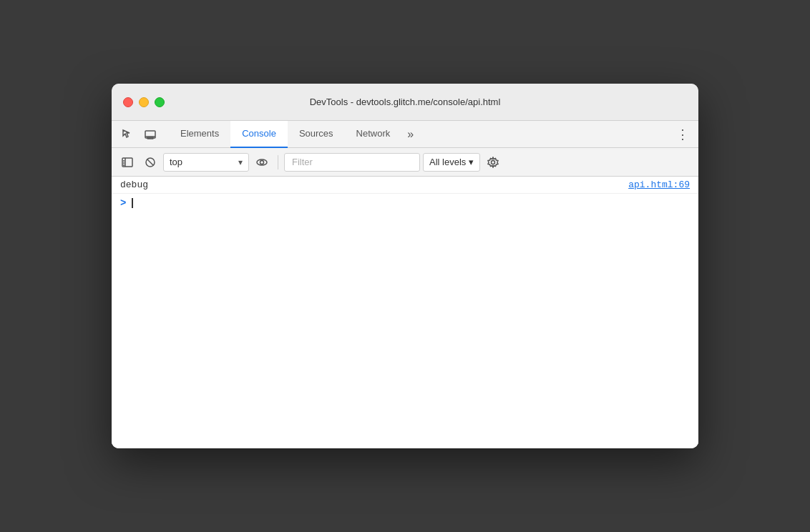 The width and height of the screenshot is (810, 532). I want to click on device-toggle-button, so click(150, 134).